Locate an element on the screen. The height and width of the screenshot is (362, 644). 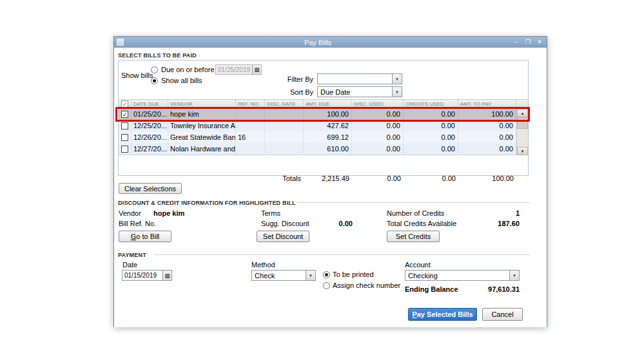
account-dropdown: Checking ▼ is located at coordinates (462, 276).